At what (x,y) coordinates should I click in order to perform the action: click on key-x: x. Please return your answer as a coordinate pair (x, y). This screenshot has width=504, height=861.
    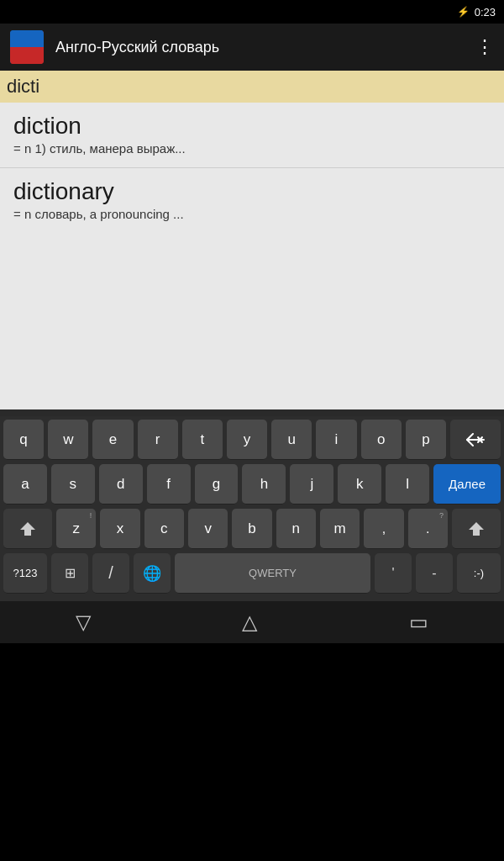
    Looking at the image, I should click on (119, 529).